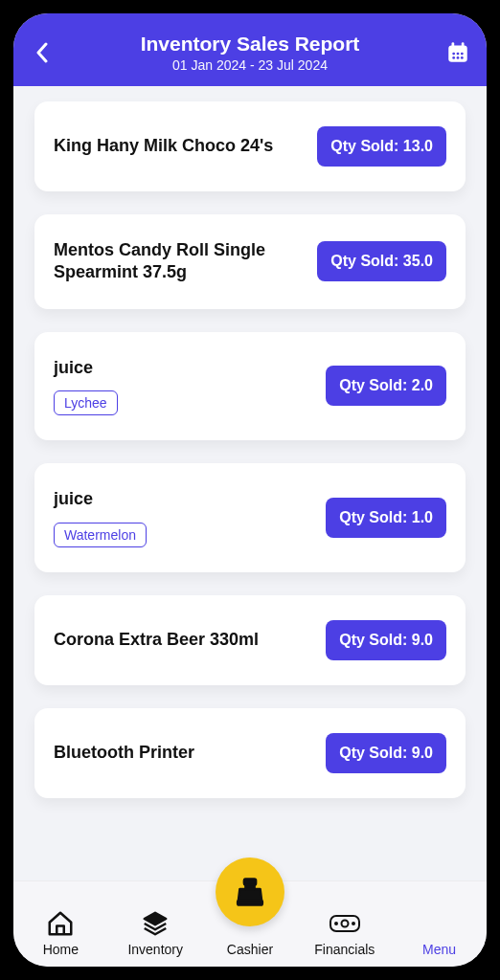  What do you see at coordinates (386, 518) in the screenshot?
I see `qty-sold-badge: Qty Sold: 1.0` at bounding box center [386, 518].